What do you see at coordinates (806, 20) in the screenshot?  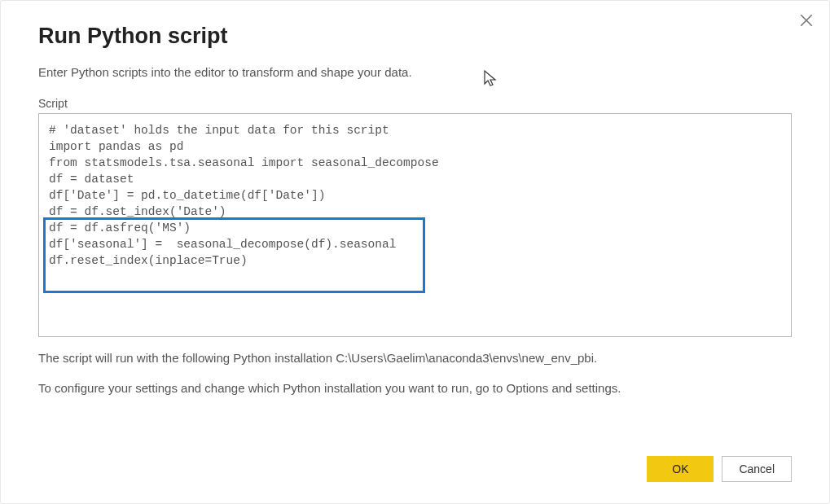 I see `close-button` at bounding box center [806, 20].